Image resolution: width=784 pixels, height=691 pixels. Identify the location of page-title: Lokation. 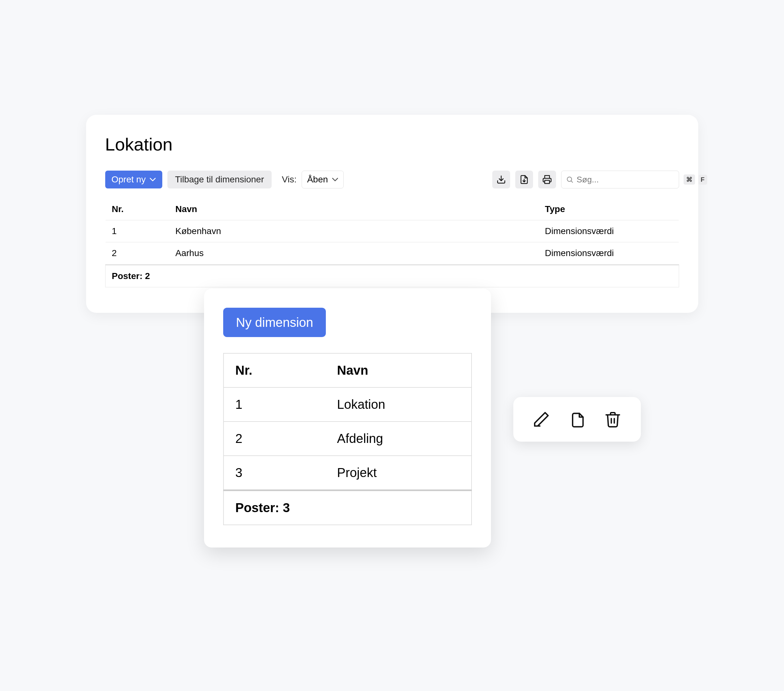
(392, 144).